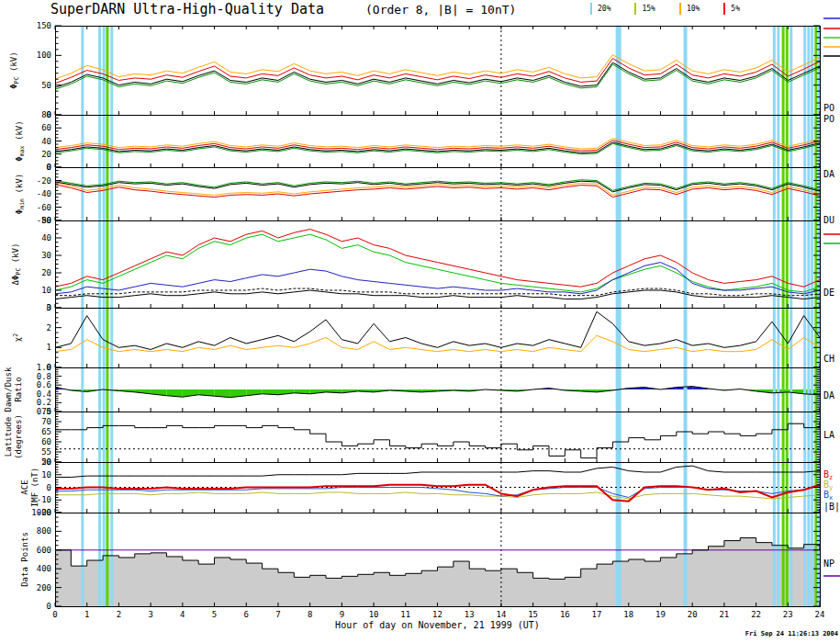 Image resolution: width=840 pixels, height=643 pixels. I want to click on panel-chi-squared: 0123χ2, so click(416, 338).